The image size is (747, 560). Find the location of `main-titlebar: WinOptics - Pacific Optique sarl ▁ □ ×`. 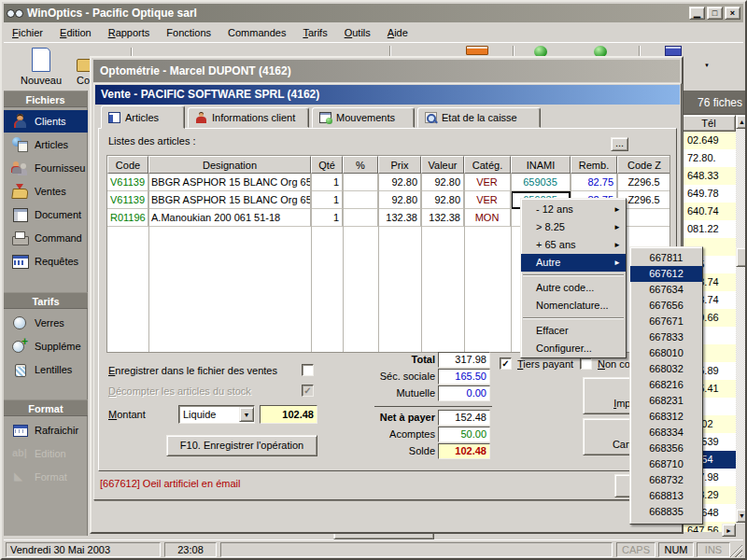

main-titlebar: WinOptics - Pacific Optique sarl ▁ □ × is located at coordinates (374, 13).